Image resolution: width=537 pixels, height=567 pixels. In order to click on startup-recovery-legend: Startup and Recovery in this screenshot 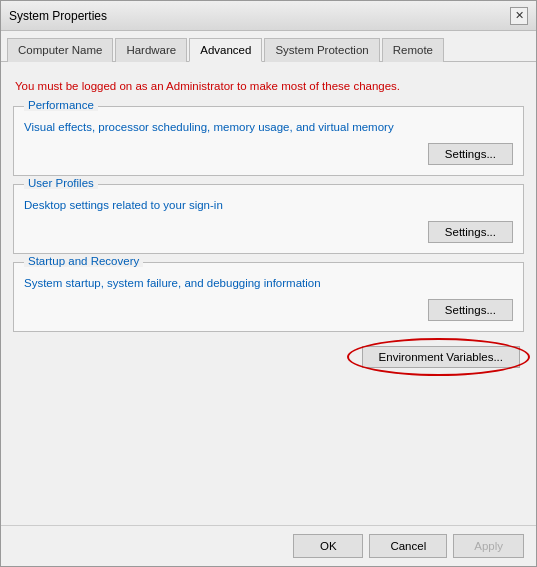, I will do `click(84, 261)`.